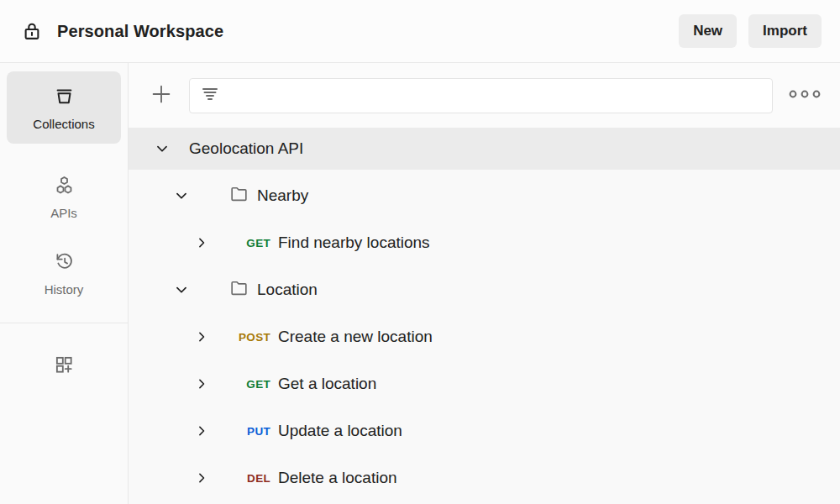 This screenshot has height=504, width=840. I want to click on collections-toolbar, so click(484, 96).